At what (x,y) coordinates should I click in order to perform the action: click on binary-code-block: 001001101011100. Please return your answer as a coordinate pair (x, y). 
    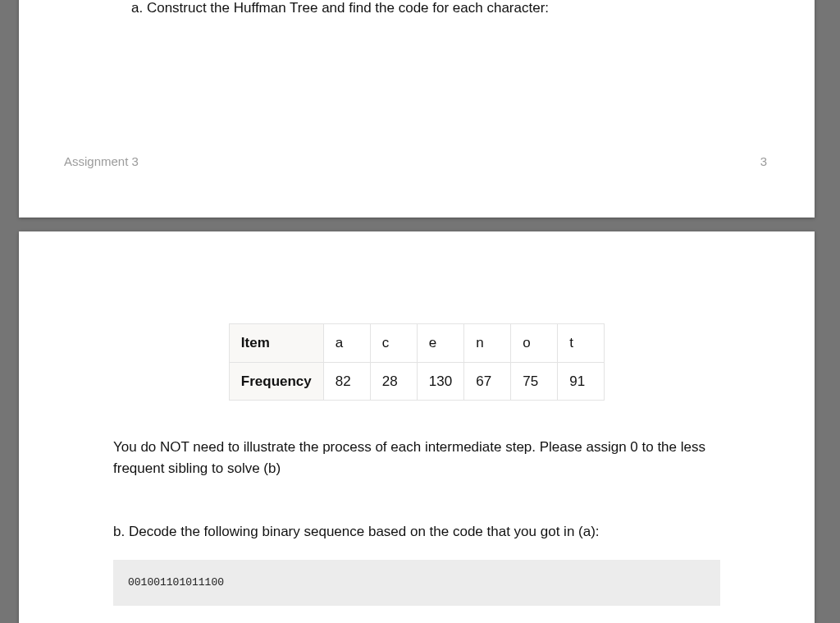
    Looking at the image, I should click on (417, 583).